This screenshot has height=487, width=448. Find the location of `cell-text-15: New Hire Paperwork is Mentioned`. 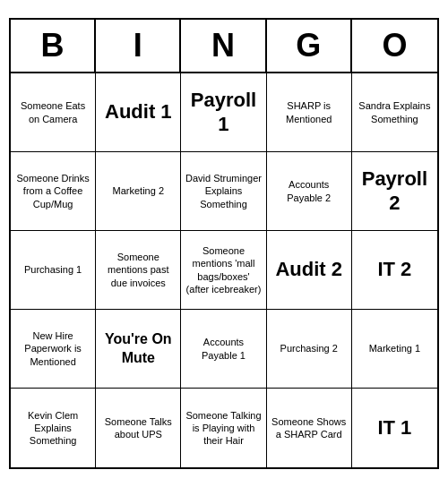

cell-text-15: New Hire Paperwork is Mentioned is located at coordinates (53, 349).